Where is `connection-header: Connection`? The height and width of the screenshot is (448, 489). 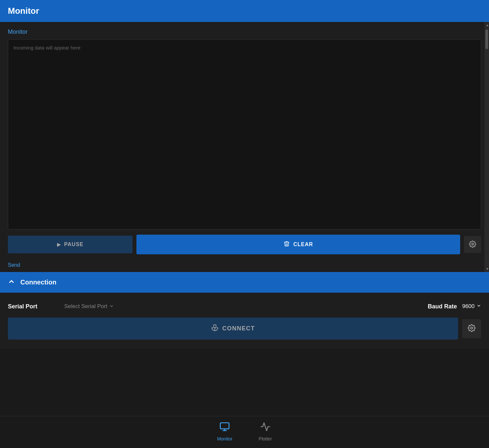
connection-header: Connection is located at coordinates (245, 282).